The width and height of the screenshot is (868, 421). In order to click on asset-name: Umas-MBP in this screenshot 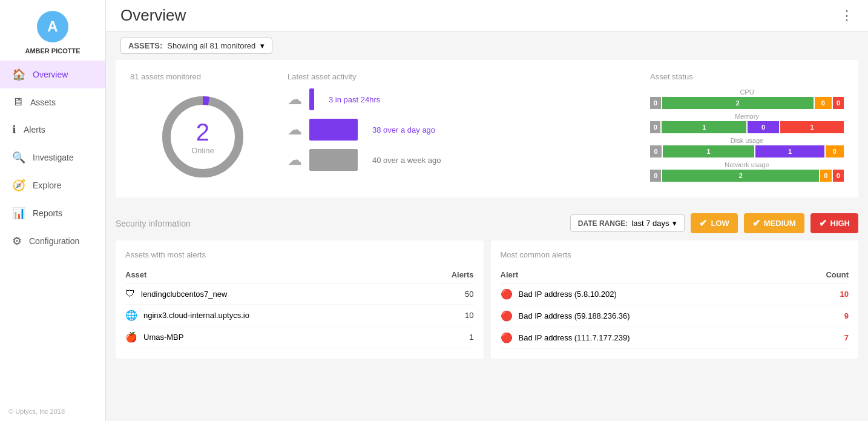, I will do `click(163, 337)`.